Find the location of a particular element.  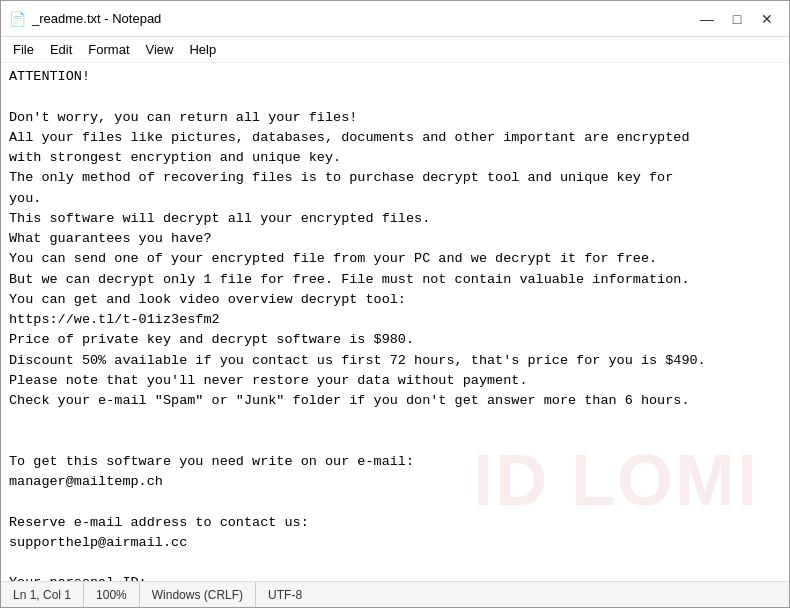

line-ending: Windows (CRLF) is located at coordinates (198, 594).